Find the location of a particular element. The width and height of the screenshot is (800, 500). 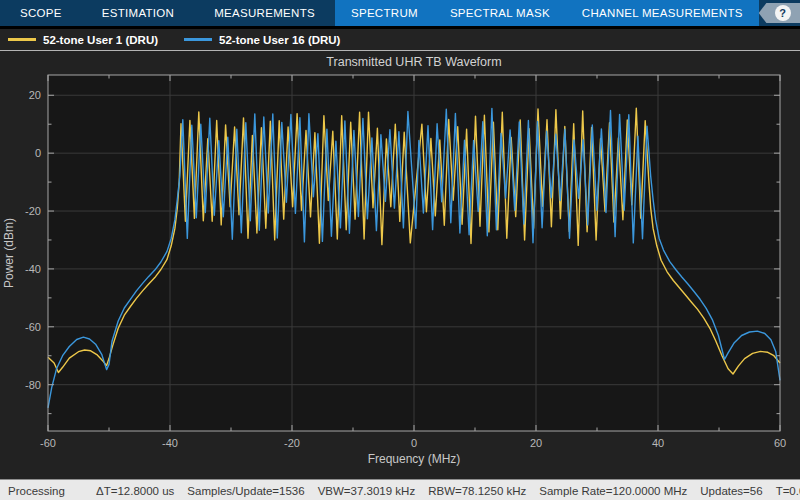

y-axis-label: Power (dBm) is located at coordinates (9, 253).